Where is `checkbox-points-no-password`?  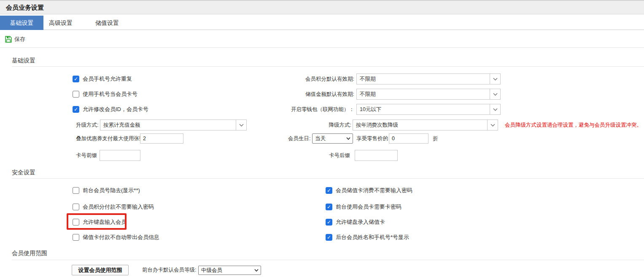 checkbox-points-no-password is located at coordinates (76, 207).